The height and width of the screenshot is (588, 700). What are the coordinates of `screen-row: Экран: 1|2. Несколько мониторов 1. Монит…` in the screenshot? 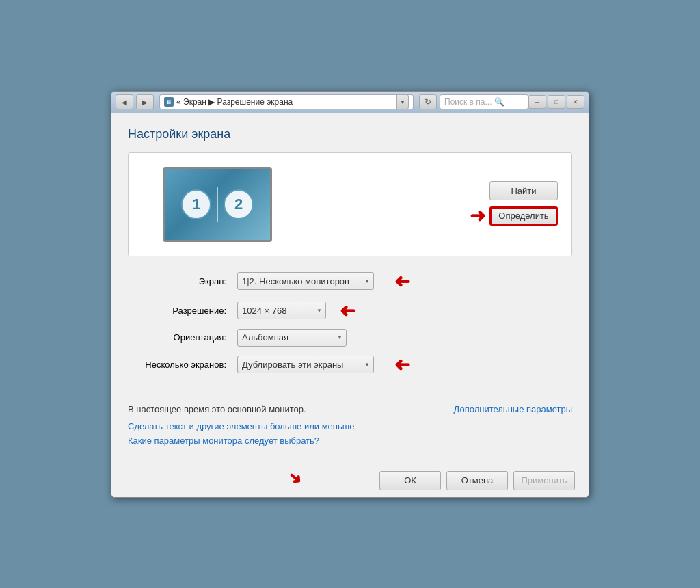 It's located at (350, 282).